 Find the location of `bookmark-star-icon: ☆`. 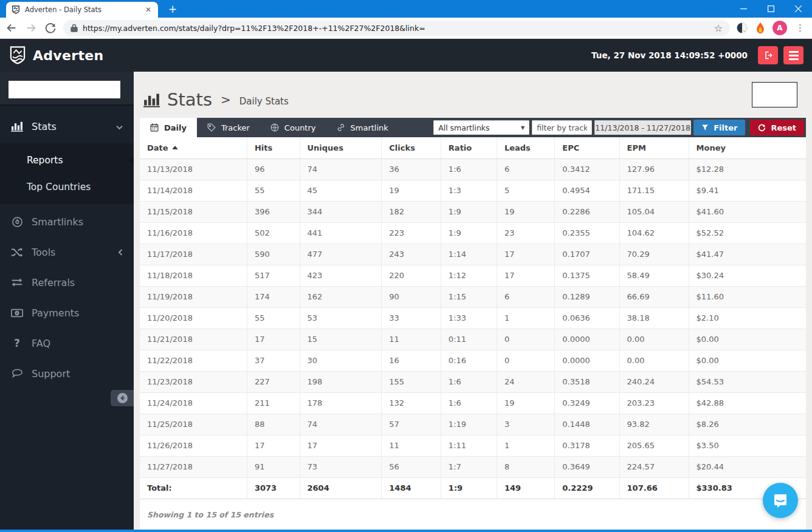

bookmark-star-icon: ☆ is located at coordinates (718, 28).